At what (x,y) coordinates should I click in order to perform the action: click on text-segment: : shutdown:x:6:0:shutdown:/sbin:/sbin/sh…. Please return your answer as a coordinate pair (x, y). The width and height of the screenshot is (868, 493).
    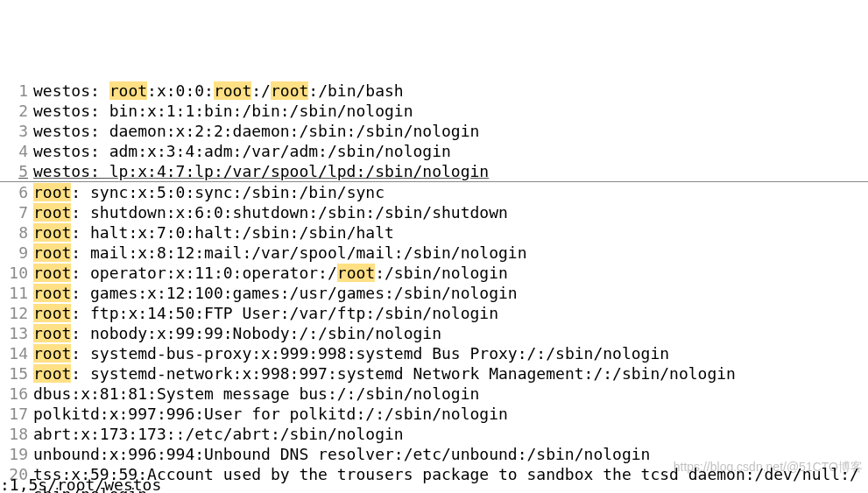
    Looking at the image, I should click on (289, 212).